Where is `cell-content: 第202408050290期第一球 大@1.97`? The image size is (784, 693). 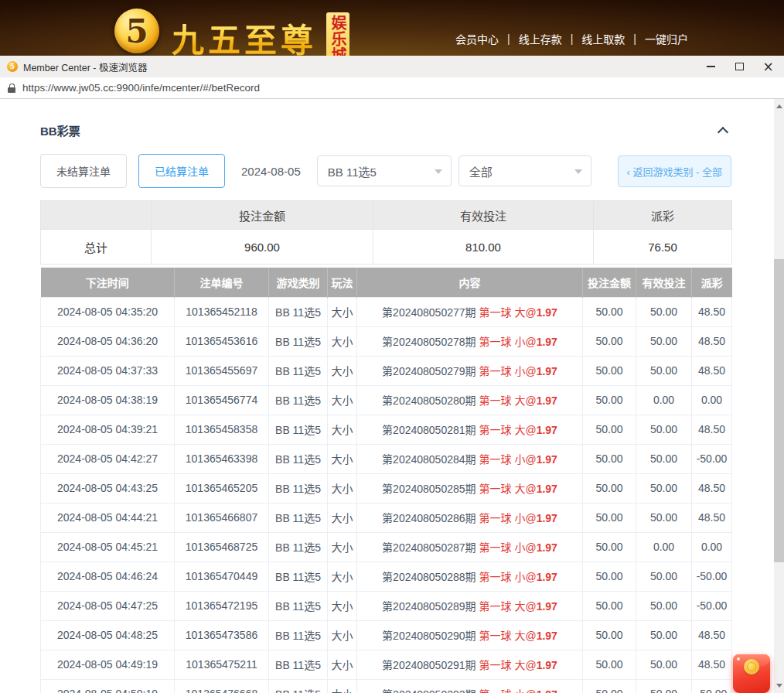 cell-content: 第202408050290期第一球 大@1.97 is located at coordinates (470, 635).